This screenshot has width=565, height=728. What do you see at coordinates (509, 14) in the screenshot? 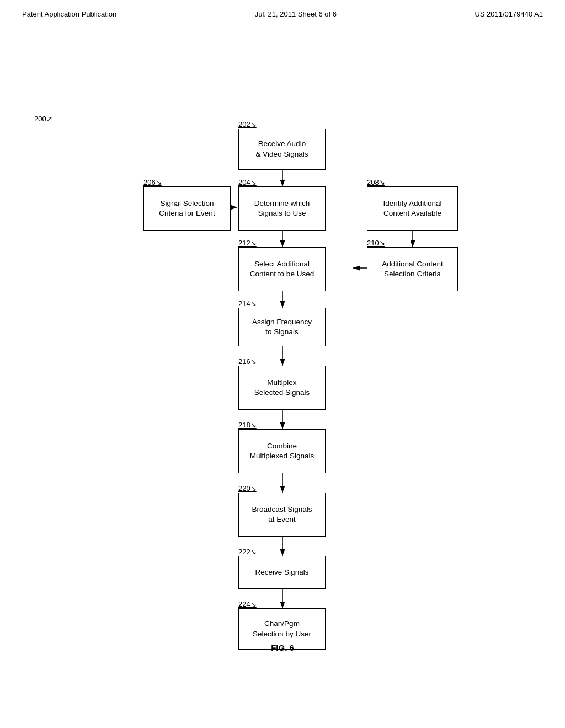
I see `header-right: US 2011/0179440 A1` at bounding box center [509, 14].